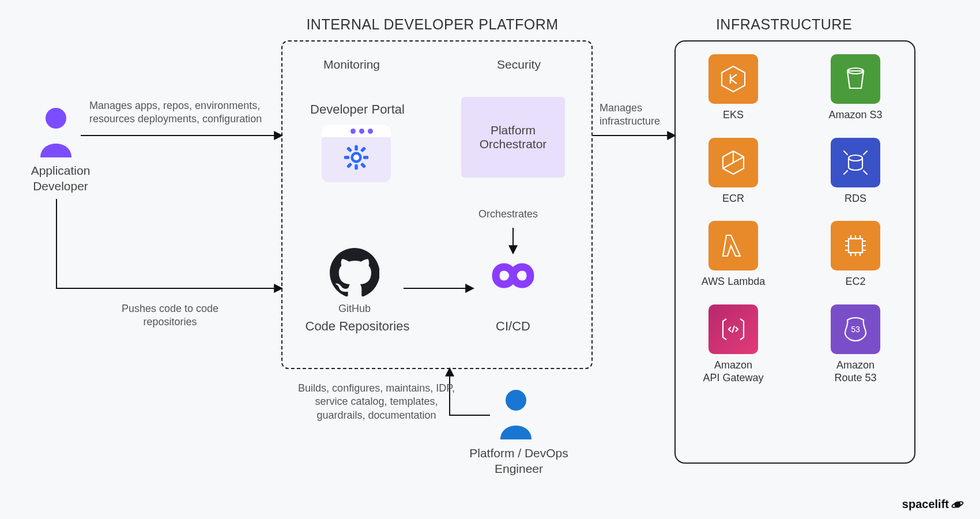 Image resolution: width=980 pixels, height=519 pixels. Describe the element at coordinates (733, 371) in the screenshot. I see `infra-label: Amazon API Gateway` at that location.